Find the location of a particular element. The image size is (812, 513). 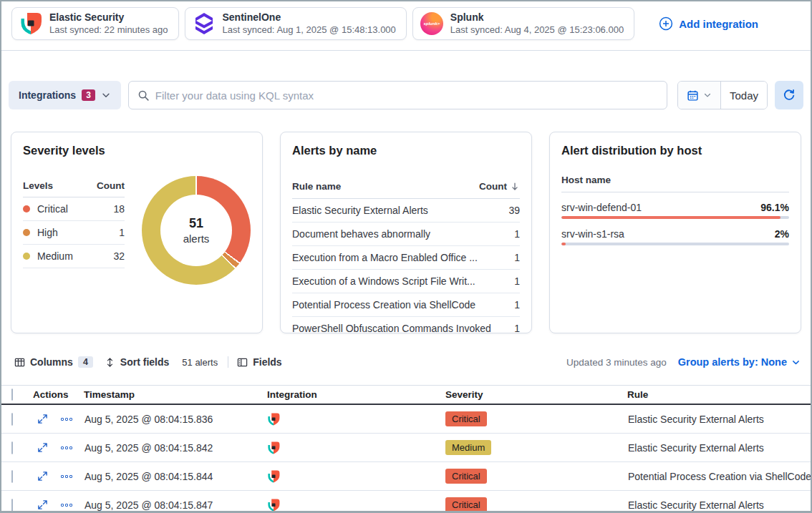

sort-fields-label: Sort fields is located at coordinates (145, 362).